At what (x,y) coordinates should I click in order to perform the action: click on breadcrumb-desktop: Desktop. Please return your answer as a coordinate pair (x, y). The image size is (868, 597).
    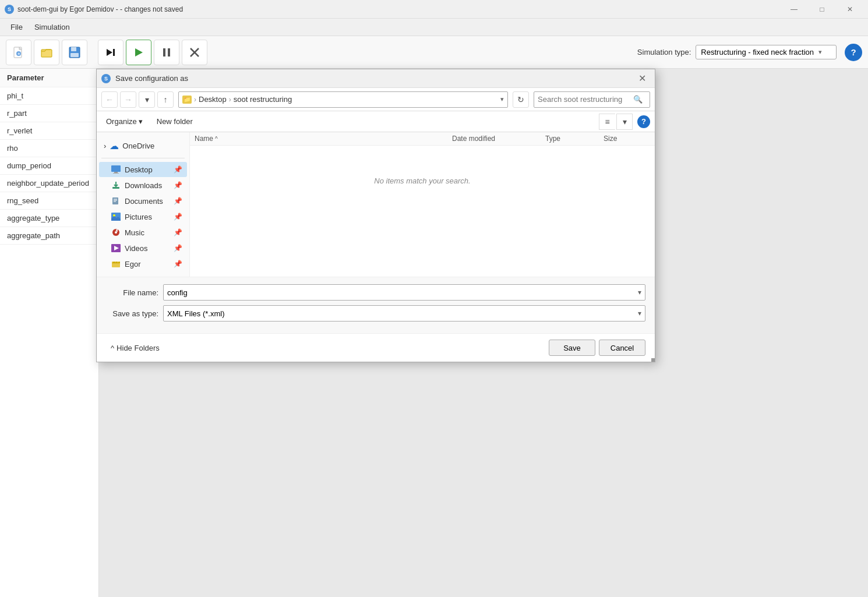
    Looking at the image, I should click on (213, 99).